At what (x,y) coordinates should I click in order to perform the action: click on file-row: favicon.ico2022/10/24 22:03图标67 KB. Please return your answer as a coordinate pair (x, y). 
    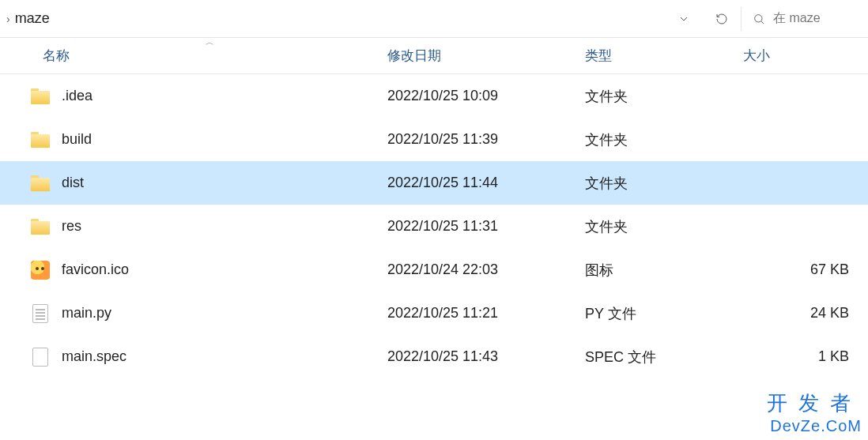
    Looking at the image, I should click on (434, 270).